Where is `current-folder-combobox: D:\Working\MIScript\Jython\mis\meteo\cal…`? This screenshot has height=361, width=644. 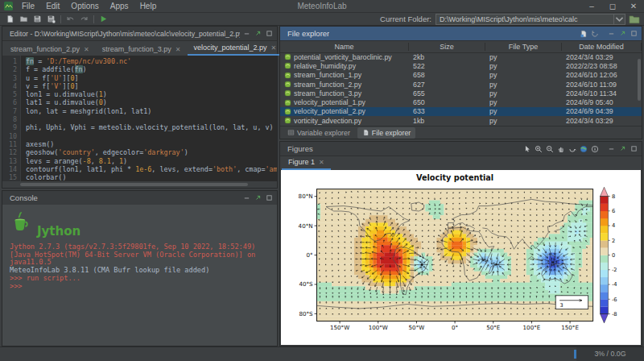 current-folder-combobox: D:\Working\MIScript\Jython\mis\meteo\cal… is located at coordinates (530, 19).